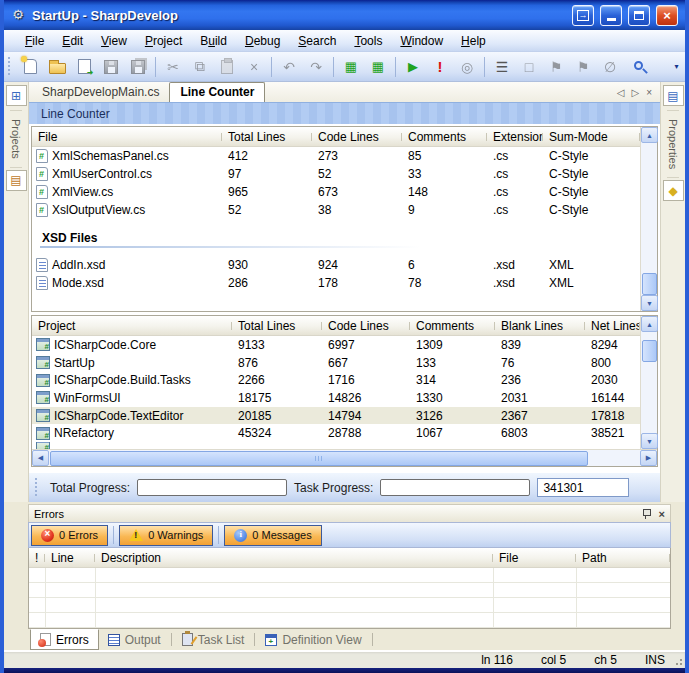 The image size is (689, 673). Describe the element at coordinates (676, 67) in the screenshot. I see `toolbar-overflow-button: ▾` at that location.